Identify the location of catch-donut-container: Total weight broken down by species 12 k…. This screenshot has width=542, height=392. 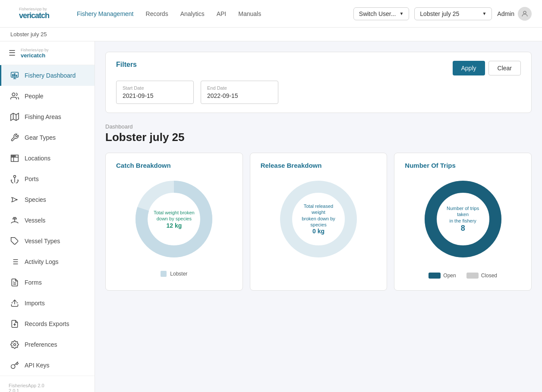
(174, 226).